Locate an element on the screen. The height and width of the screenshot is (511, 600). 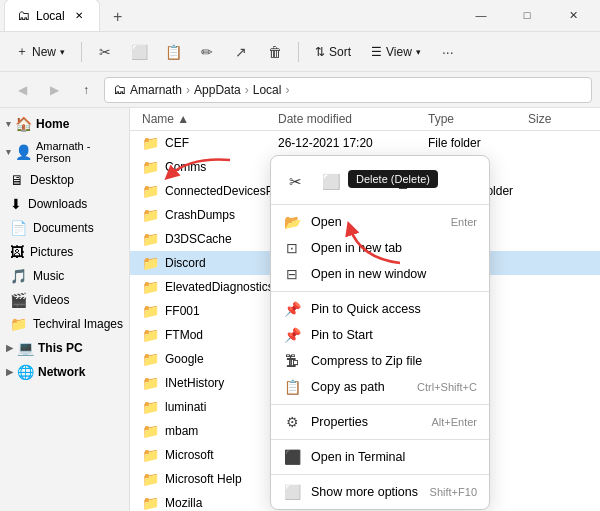
file-name-text: FTMod is located at coordinates (184, 335).